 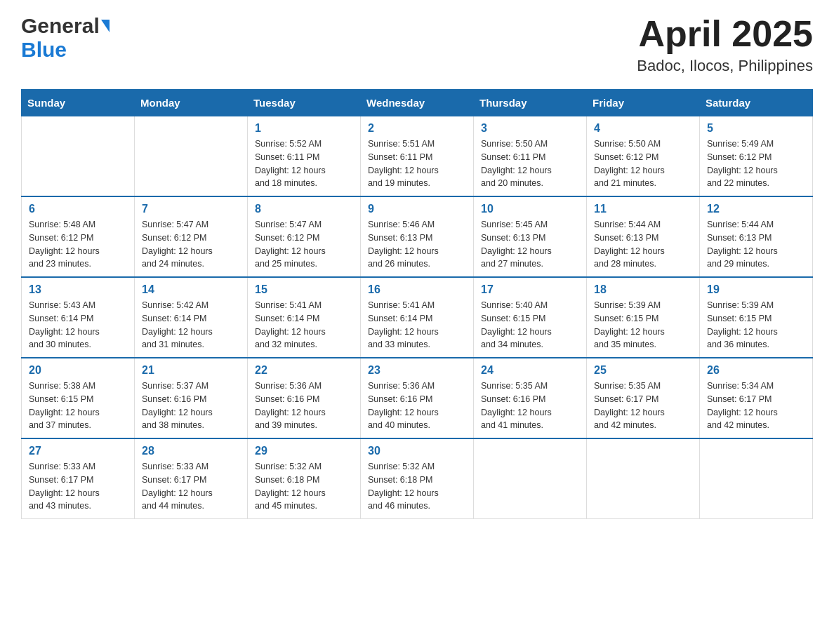 What do you see at coordinates (304, 451) in the screenshot?
I see `day-number: 29` at bounding box center [304, 451].